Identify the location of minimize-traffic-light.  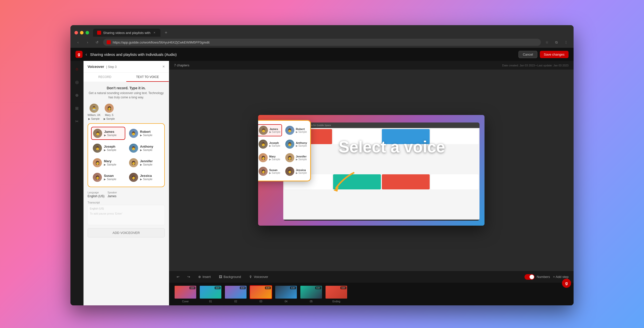
(82, 33).